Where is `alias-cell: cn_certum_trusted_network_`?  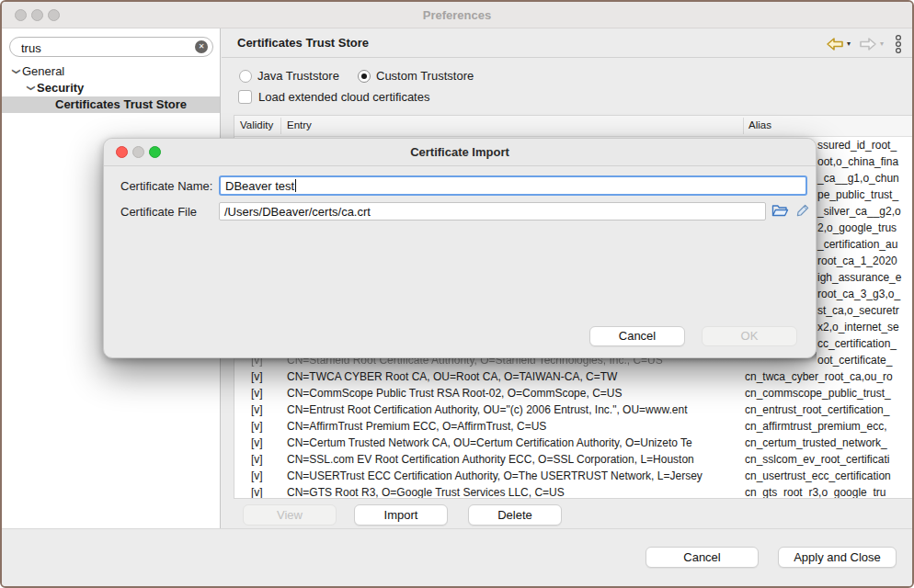 alias-cell: cn_certum_trusted_network_ is located at coordinates (829, 443).